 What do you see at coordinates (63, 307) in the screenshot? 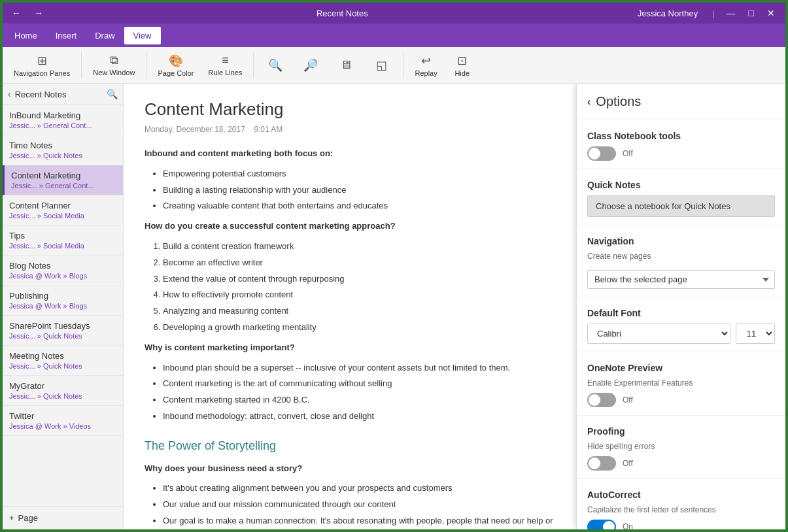
I see `sidebar: ‹ Recent Notes 🔍 InBound Marketing Jessi…` at bounding box center [63, 307].